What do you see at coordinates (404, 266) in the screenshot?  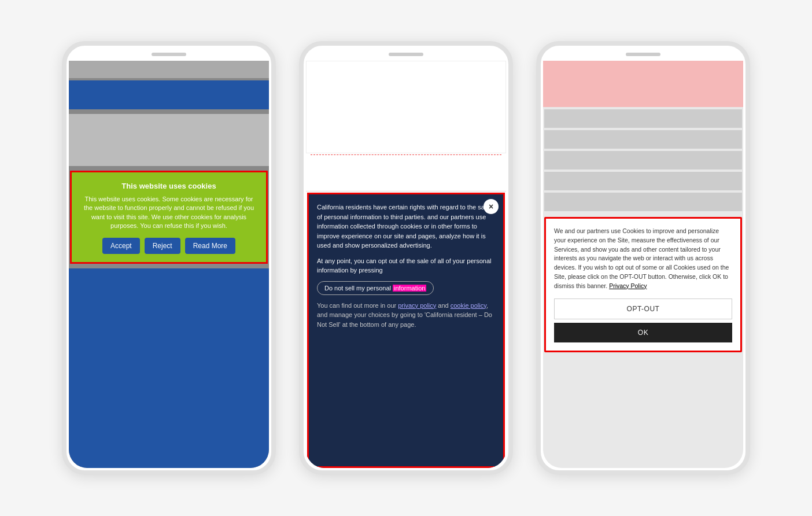 I see `paragraph2: At any point, you can opt out of the sal…` at bounding box center [404, 266].